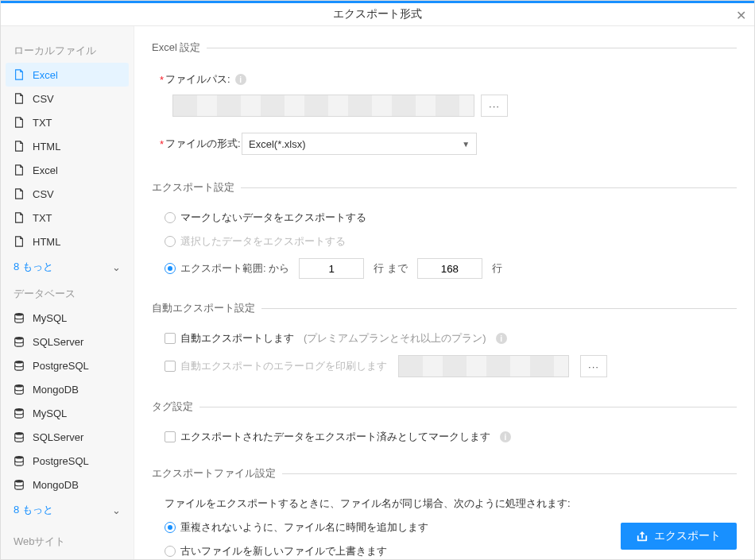 This screenshot has height=560, width=755. Describe the element at coordinates (679, 536) in the screenshot. I see `footer: エクスポート` at that location.